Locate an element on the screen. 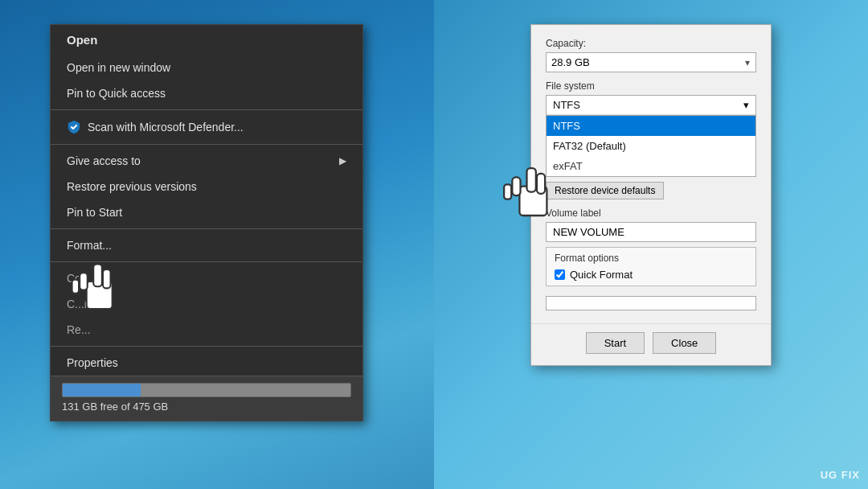 The width and height of the screenshot is (868, 489). progress-bar is located at coordinates (651, 303).